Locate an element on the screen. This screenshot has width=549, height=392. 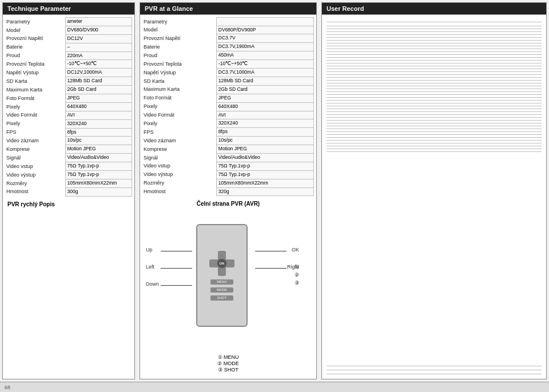
row-value: DC3.7V is located at coordinates (265, 39).